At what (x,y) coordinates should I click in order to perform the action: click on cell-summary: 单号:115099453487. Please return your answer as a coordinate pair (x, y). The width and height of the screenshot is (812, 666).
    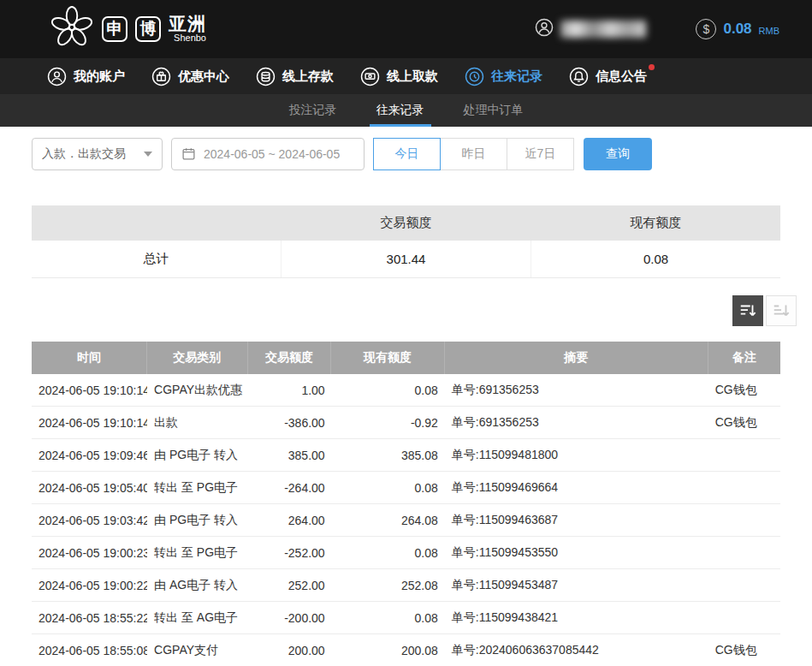
    Looking at the image, I should click on (577, 586).